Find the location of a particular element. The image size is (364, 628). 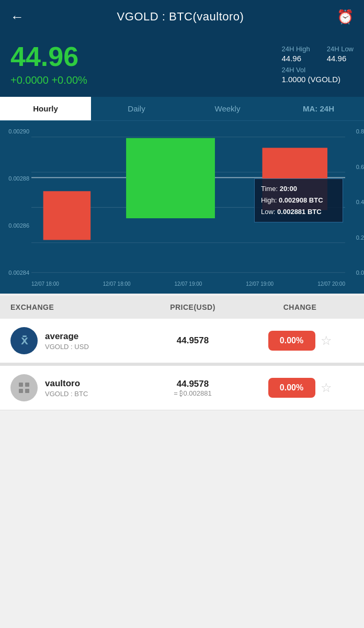

table-row: vaultoro VGOLD : BTC 44.9578 = ₿0.002881… is located at coordinates (182, 388).